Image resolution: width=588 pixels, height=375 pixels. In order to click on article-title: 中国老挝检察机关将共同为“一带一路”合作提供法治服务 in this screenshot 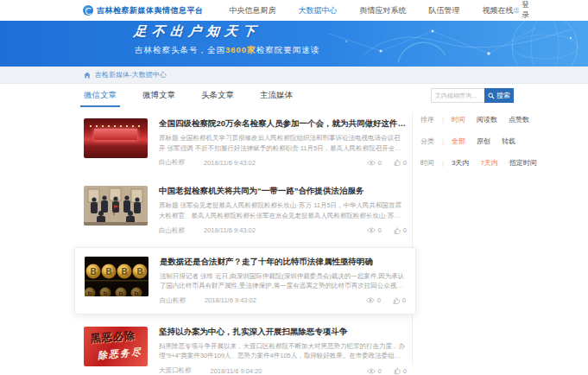, I will do `click(283, 192)`.